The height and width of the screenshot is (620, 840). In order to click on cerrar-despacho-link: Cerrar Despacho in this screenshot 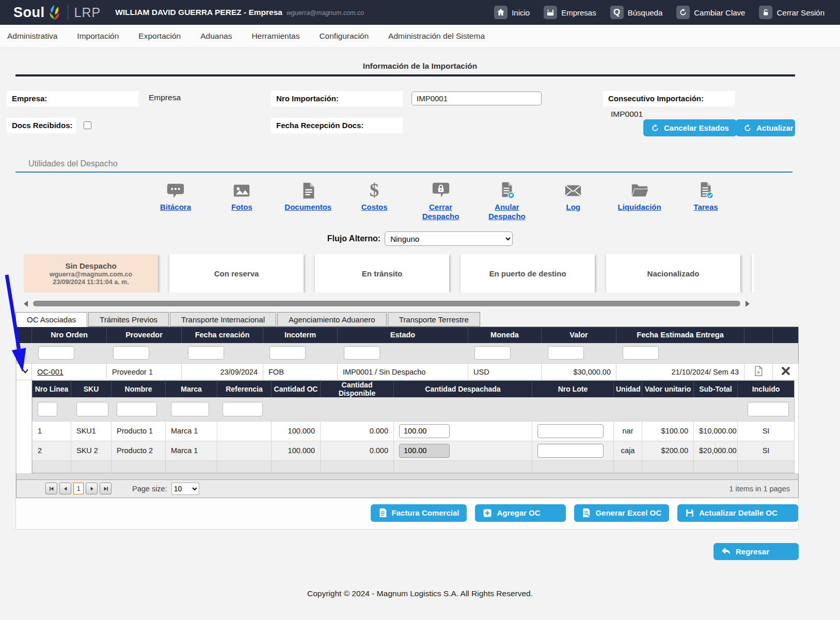, I will do `click(441, 201)`.